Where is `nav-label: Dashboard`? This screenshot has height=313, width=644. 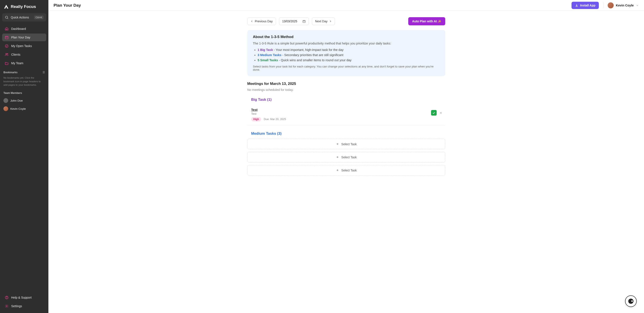 nav-label: Dashboard is located at coordinates (18, 29).